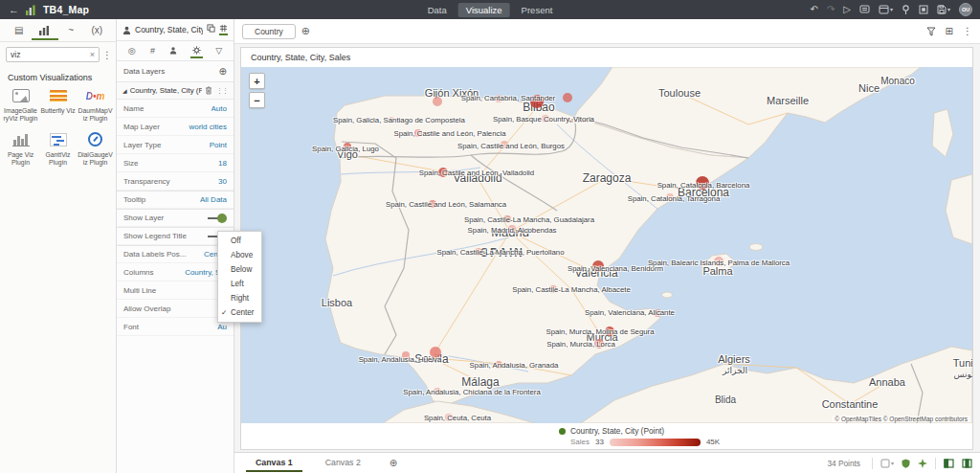  What do you see at coordinates (239, 241) in the screenshot?
I see `menu-item: Off` at bounding box center [239, 241].